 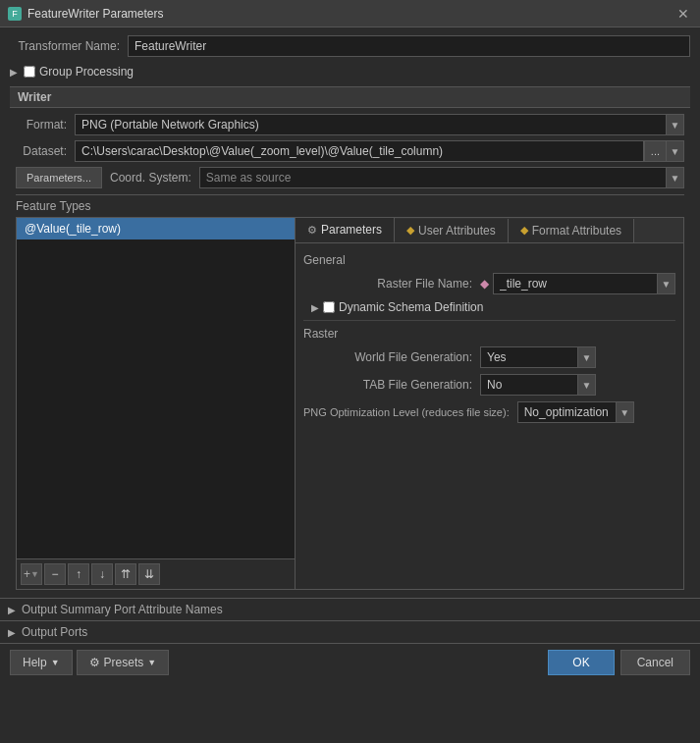 What do you see at coordinates (587, 385) in the screenshot?
I see `tab-file-dropdown: ▼` at bounding box center [587, 385].